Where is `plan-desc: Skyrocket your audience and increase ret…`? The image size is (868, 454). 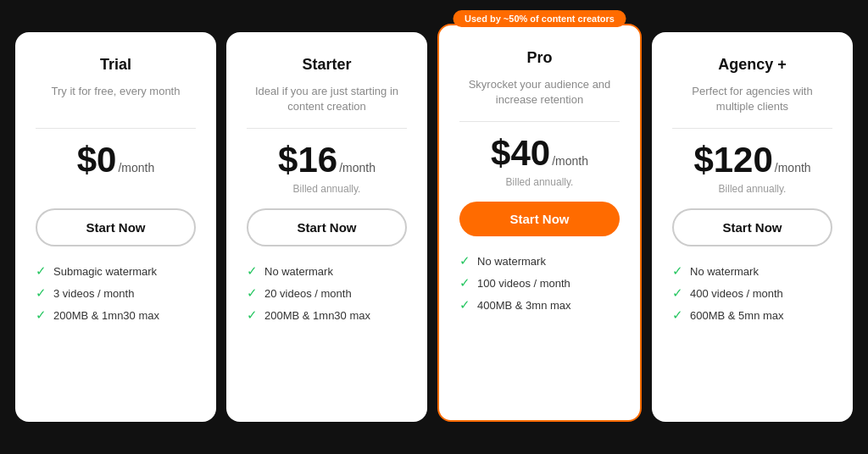
plan-desc: Skyrocket your audience and increase ret… is located at coordinates (539, 92).